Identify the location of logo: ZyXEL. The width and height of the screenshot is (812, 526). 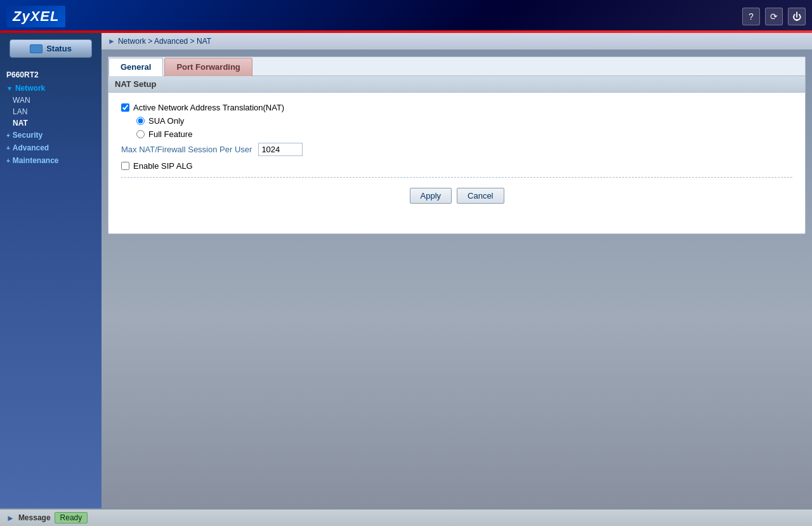
(36, 16).